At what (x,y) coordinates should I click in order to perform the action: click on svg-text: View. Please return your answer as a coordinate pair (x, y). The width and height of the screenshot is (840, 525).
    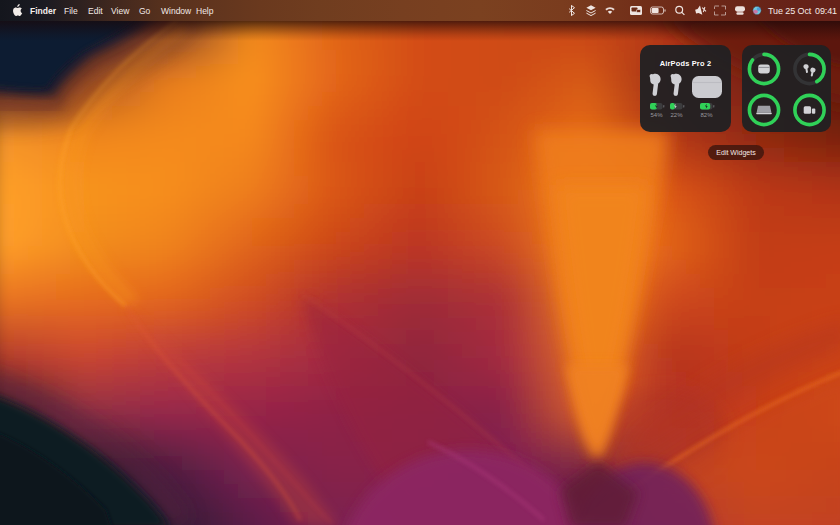
    Looking at the image, I should click on (120, 11).